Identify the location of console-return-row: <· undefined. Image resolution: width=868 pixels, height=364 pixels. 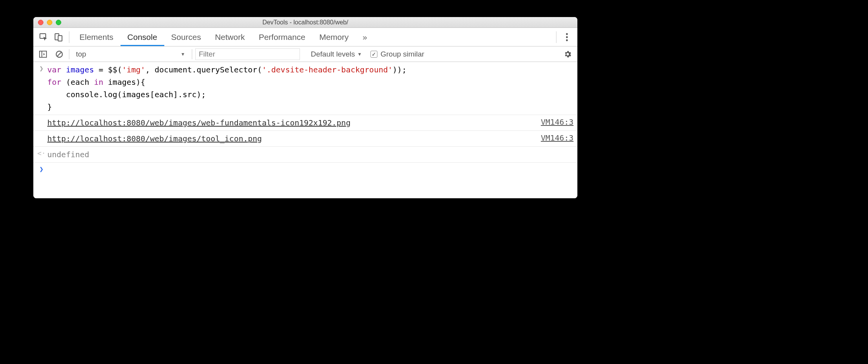
(305, 155).